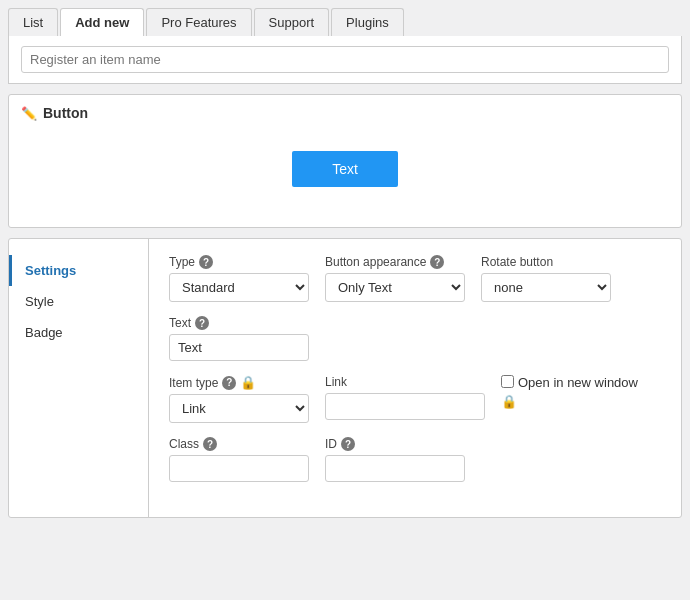  Describe the element at coordinates (546, 288) in the screenshot. I see `rotate-select: none 90deg 180deg 270deg` at that location.